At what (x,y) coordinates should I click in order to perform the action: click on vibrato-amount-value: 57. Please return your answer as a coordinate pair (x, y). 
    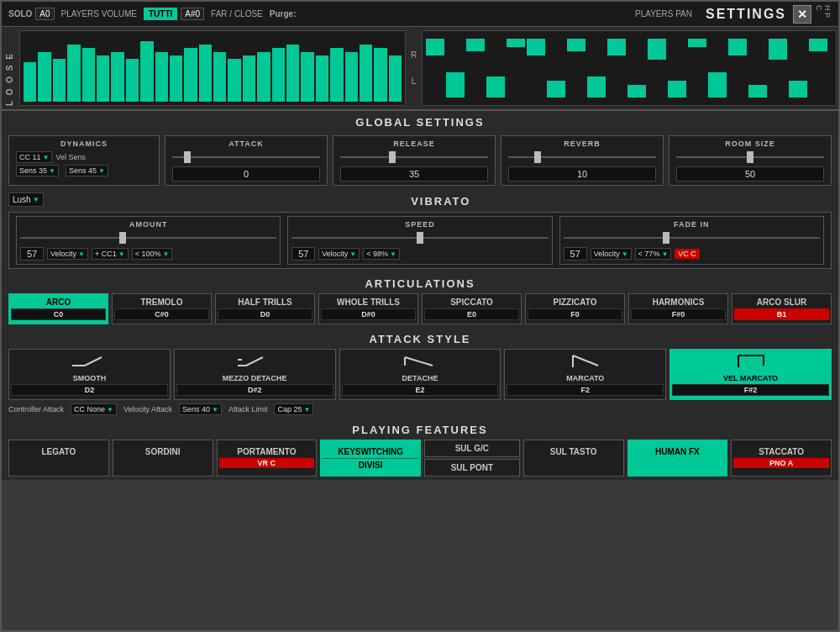
    Looking at the image, I should click on (32, 254).